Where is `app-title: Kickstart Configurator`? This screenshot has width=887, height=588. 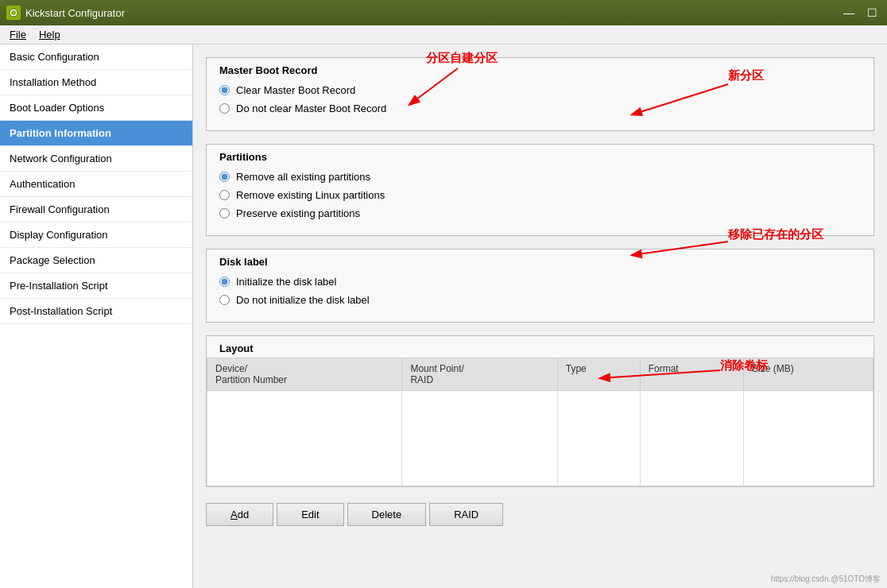 app-title: Kickstart Configurator is located at coordinates (75, 13).